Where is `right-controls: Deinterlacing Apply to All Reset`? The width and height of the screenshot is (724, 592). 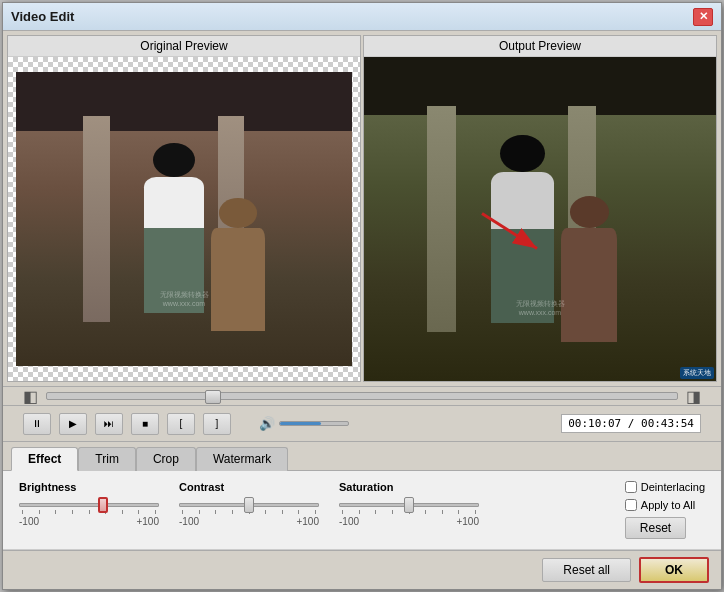 right-controls: Deinterlacing Apply to All Reset is located at coordinates (665, 510).